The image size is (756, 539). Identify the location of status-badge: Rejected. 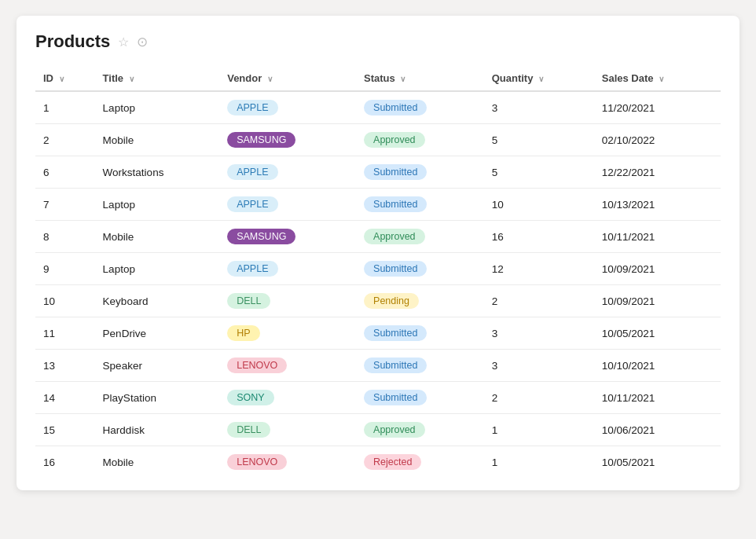
(393, 462).